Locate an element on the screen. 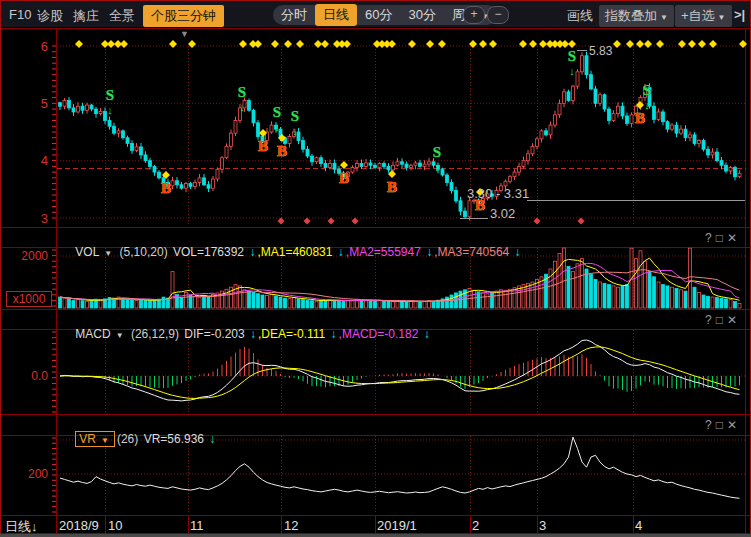 This screenshot has width=751, height=537. macd-indicator-selector: MACD▼ is located at coordinates (100, 334).